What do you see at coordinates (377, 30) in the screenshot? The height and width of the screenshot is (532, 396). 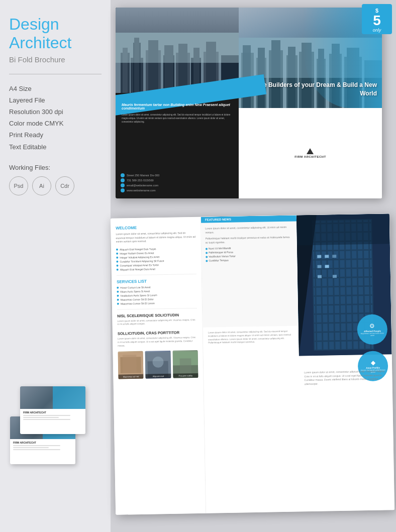 I see `price-label: only` at bounding box center [377, 30].